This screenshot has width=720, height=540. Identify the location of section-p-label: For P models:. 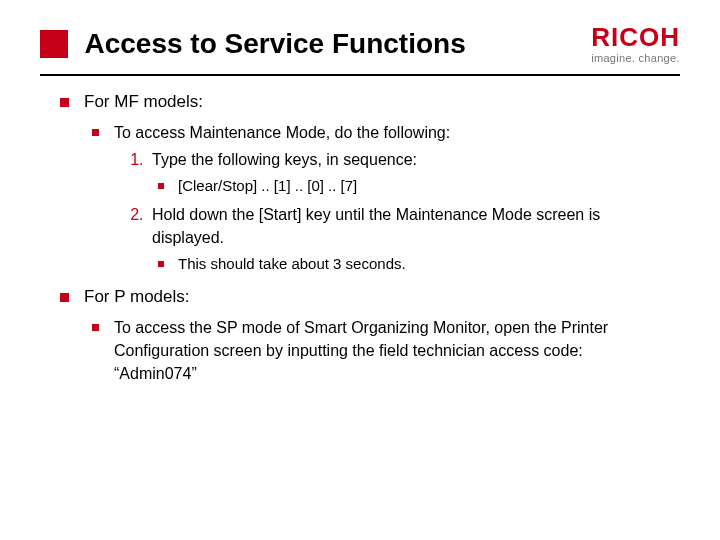
(137, 296).